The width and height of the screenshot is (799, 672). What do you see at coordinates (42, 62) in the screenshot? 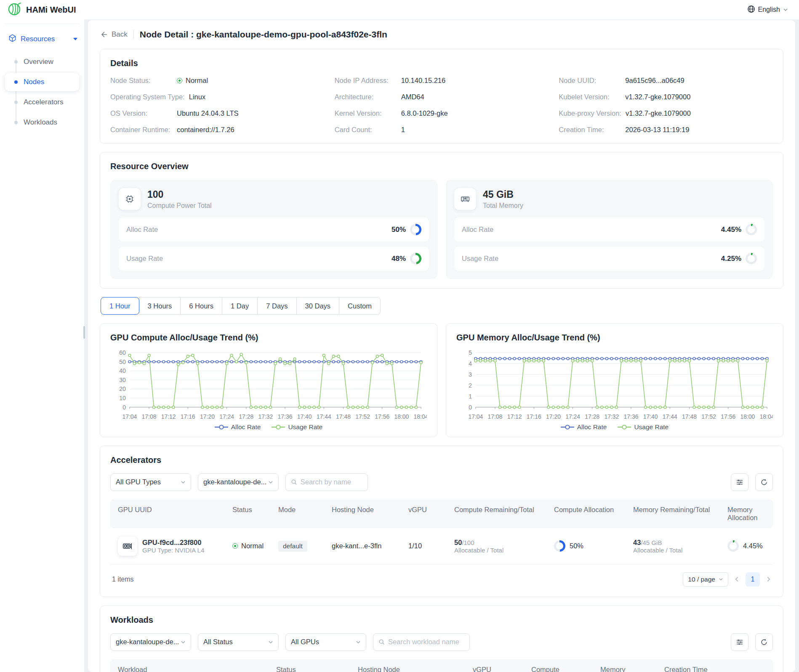
I see `sidebar-item-overview: Overview` at bounding box center [42, 62].